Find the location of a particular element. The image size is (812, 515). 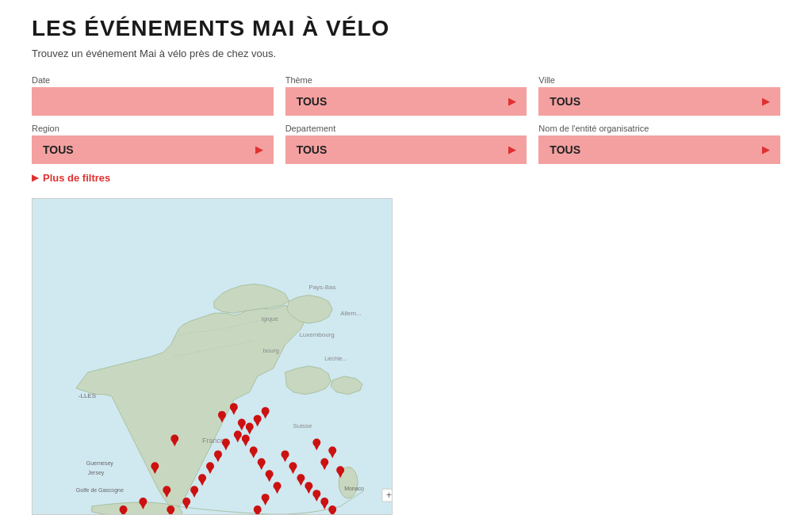

ville-filter-group: Ville TOUS ▶ is located at coordinates (660, 95).